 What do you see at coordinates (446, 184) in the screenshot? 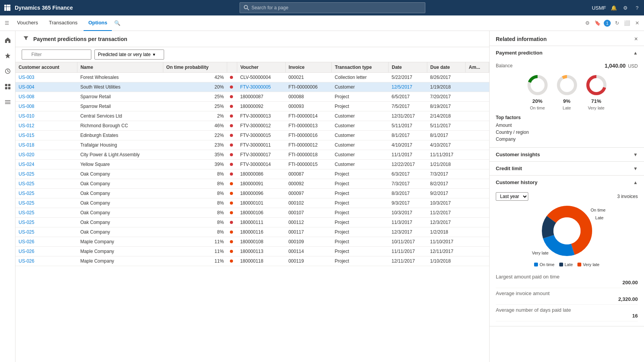
I see `cell-due: 8/2/2017` at bounding box center [446, 184].